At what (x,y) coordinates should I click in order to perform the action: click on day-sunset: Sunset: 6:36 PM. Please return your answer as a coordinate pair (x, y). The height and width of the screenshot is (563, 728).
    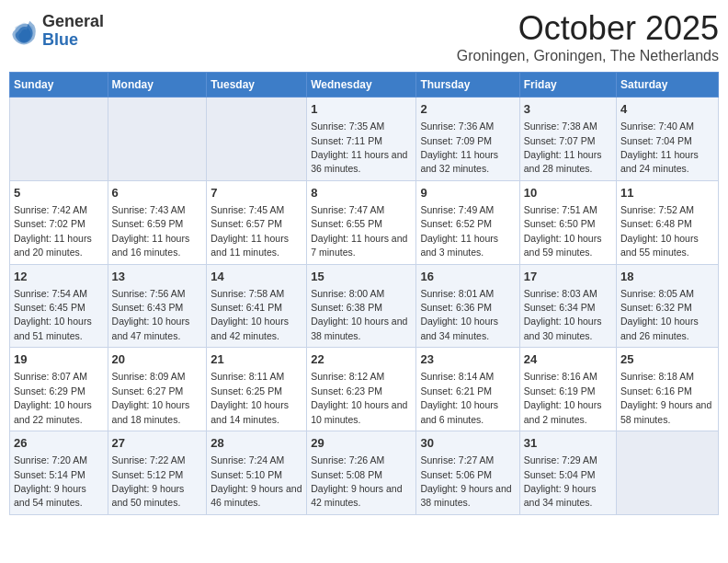
    Looking at the image, I should click on (456, 307).